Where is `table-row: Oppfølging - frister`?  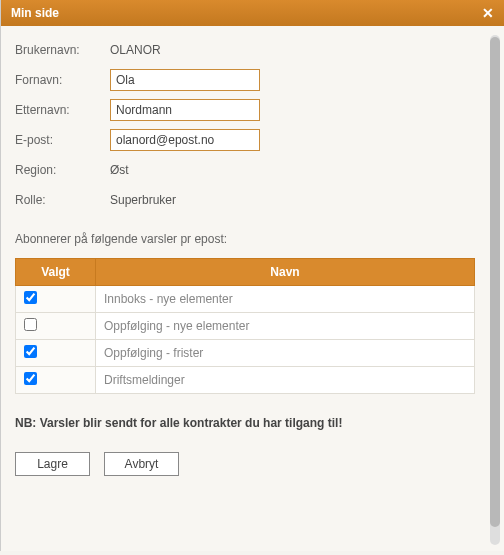 table-row: Oppfølging - frister is located at coordinates (246, 354).